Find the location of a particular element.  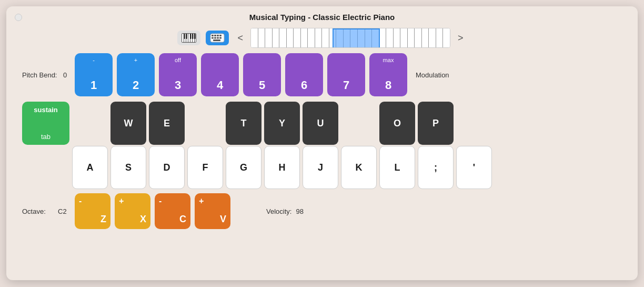

velocity-value: 98 is located at coordinates (299, 212).